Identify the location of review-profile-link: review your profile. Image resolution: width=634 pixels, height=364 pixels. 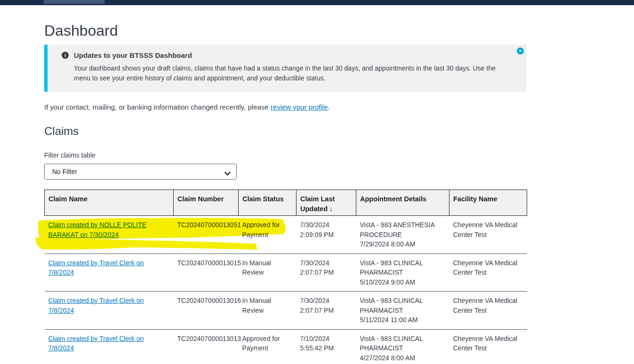
(299, 107).